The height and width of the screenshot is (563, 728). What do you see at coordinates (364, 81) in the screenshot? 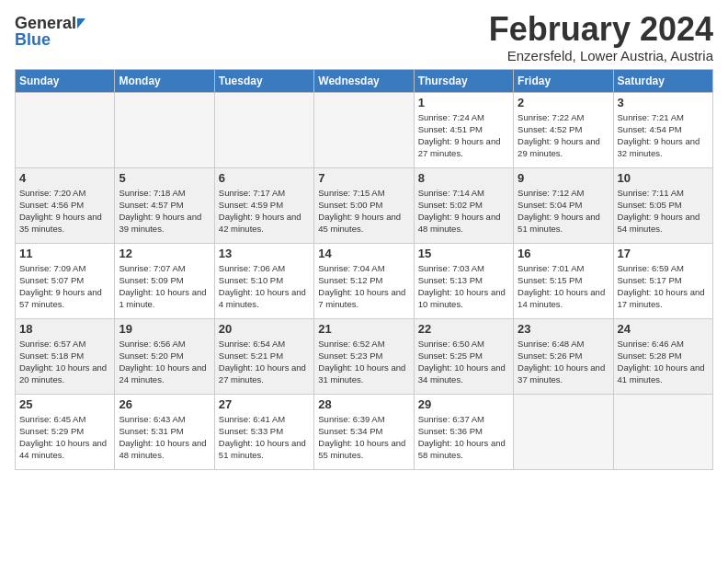
I see `calendar-header-row: Sunday Monday Tuesday Wednesday Thursday…` at bounding box center [364, 81].